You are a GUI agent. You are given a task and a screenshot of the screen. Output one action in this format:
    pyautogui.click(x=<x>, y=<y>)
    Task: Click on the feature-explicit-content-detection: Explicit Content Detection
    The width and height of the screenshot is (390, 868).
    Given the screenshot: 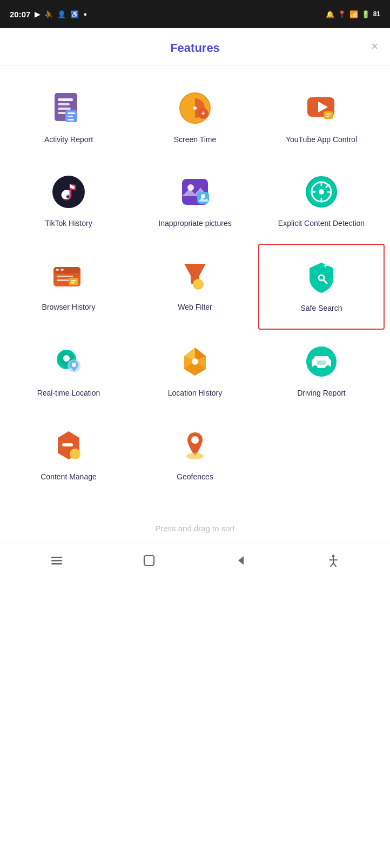 What is the action you would take?
    pyautogui.click(x=321, y=202)
    